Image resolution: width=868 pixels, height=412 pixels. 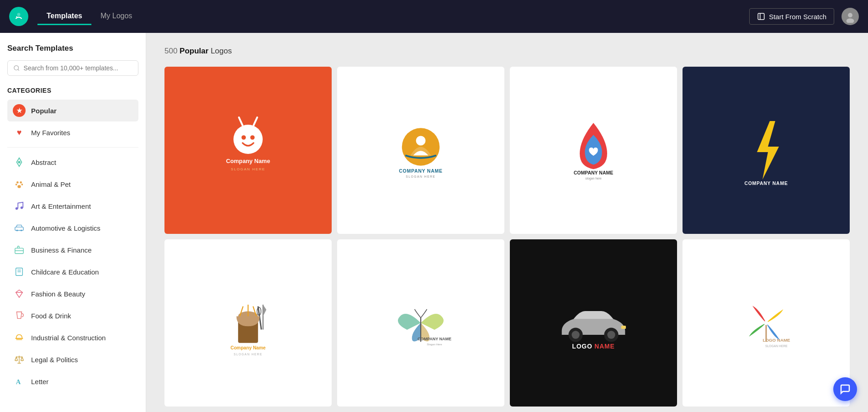 I want to click on main-nav: Templates My Logos, so click(x=393, y=16).